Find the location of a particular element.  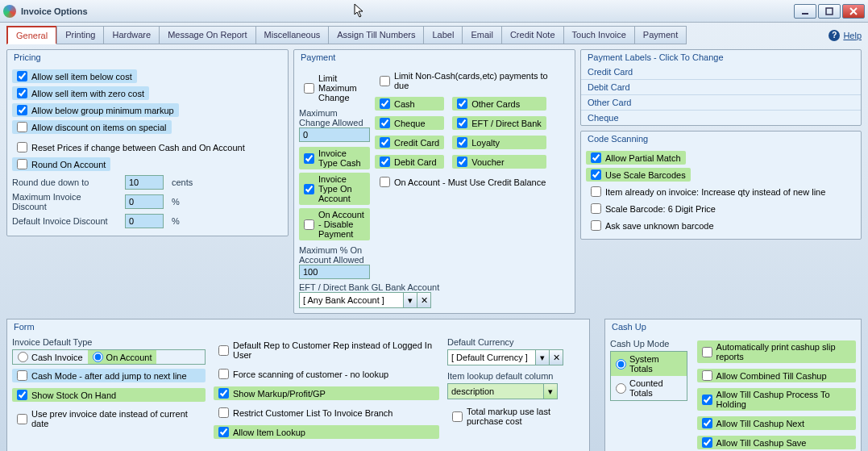

allow-combined-till: Allow Combined Till Cashup is located at coordinates (777, 376).